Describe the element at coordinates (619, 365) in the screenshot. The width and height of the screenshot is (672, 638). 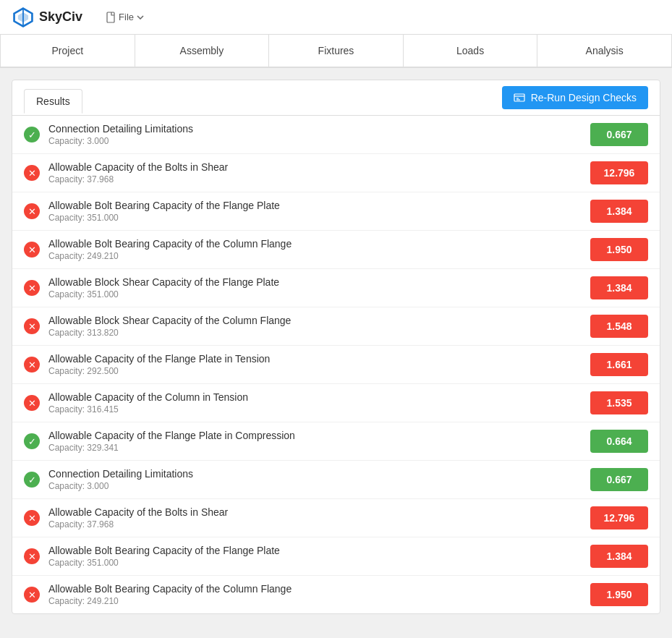
I see `result-value: 1.661` at that location.